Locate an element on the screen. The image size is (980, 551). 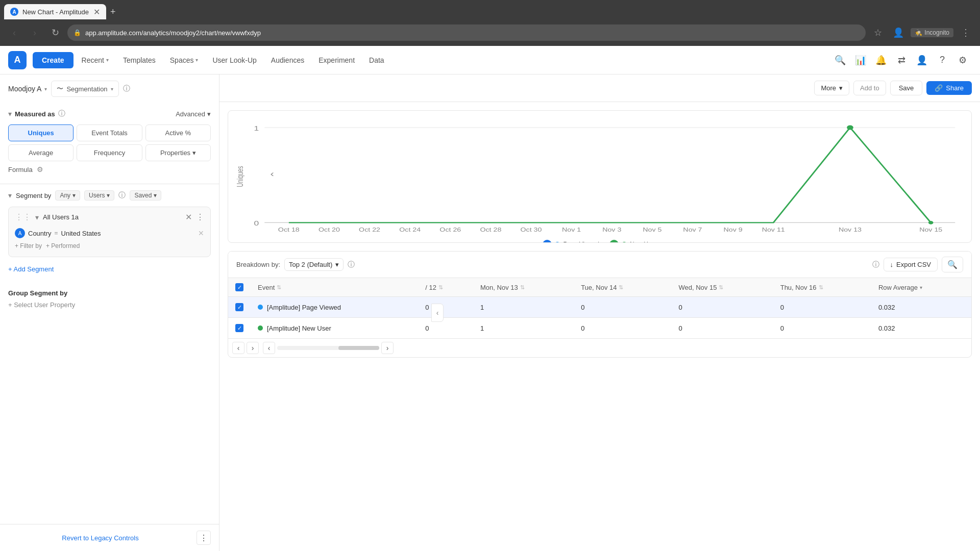
analytics-icon-btn: 📊 is located at coordinates (861, 60).